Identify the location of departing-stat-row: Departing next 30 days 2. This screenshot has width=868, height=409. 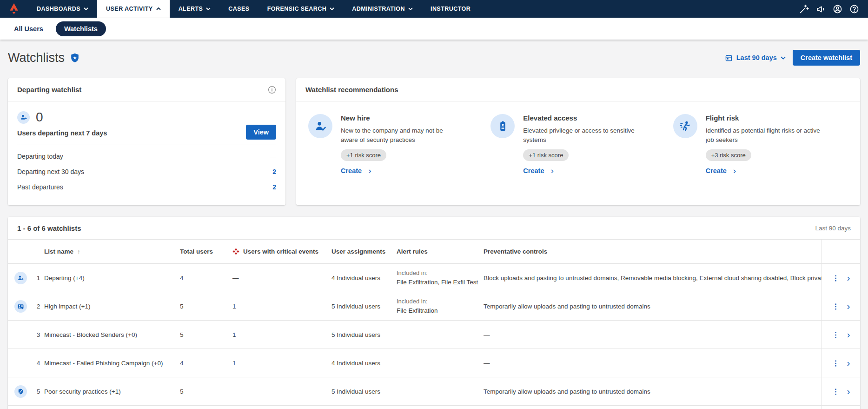
(147, 171).